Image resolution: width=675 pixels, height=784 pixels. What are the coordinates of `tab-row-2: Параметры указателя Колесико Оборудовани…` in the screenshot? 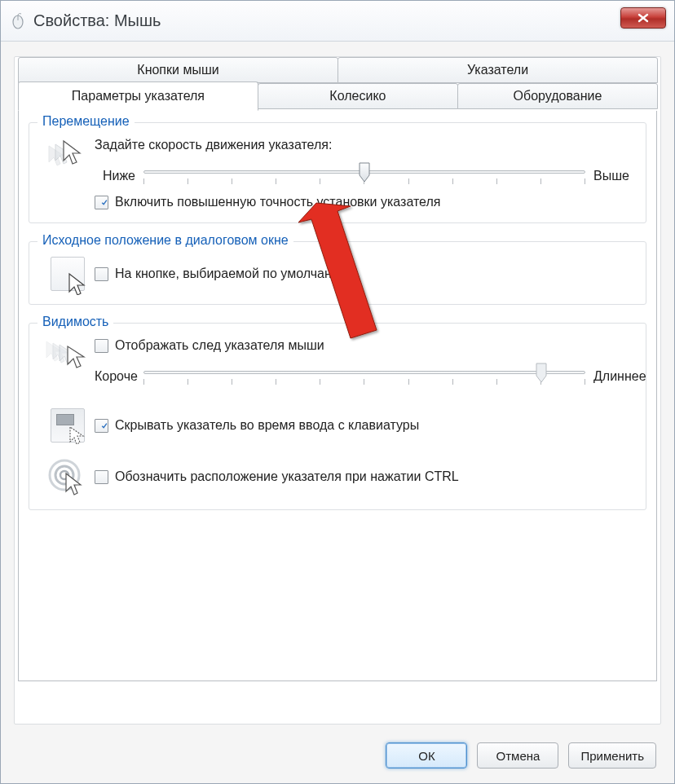 It's located at (338, 97).